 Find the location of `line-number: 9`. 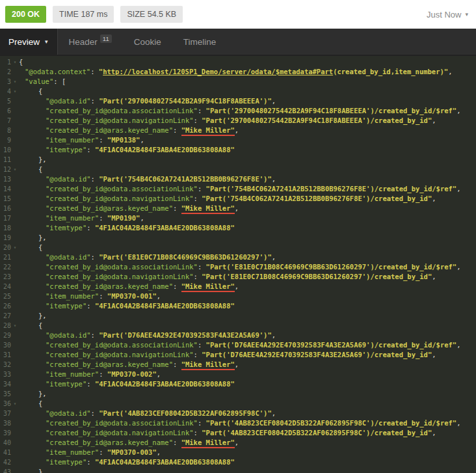

line-number: 9 is located at coordinates (5, 141).